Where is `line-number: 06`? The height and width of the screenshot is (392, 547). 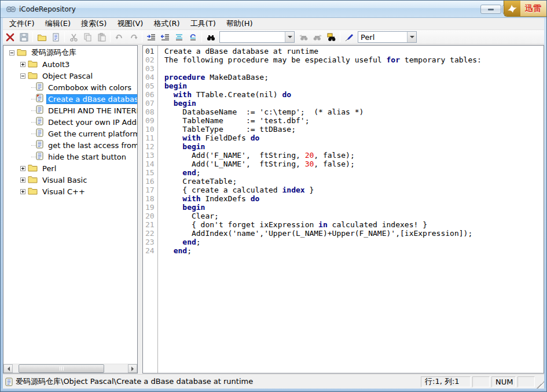
line-number: 06 is located at coordinates (150, 95).